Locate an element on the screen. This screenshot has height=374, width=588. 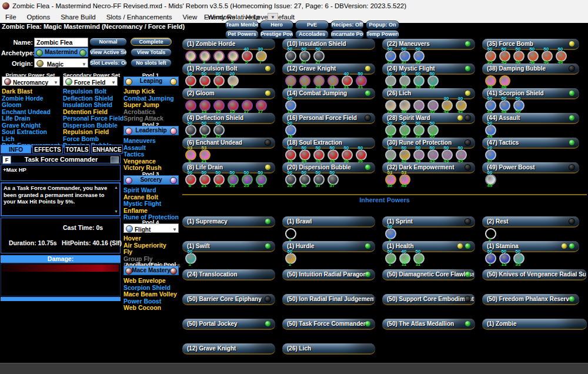
button-pet-powers: Pet Powers is located at coordinates (242, 34).